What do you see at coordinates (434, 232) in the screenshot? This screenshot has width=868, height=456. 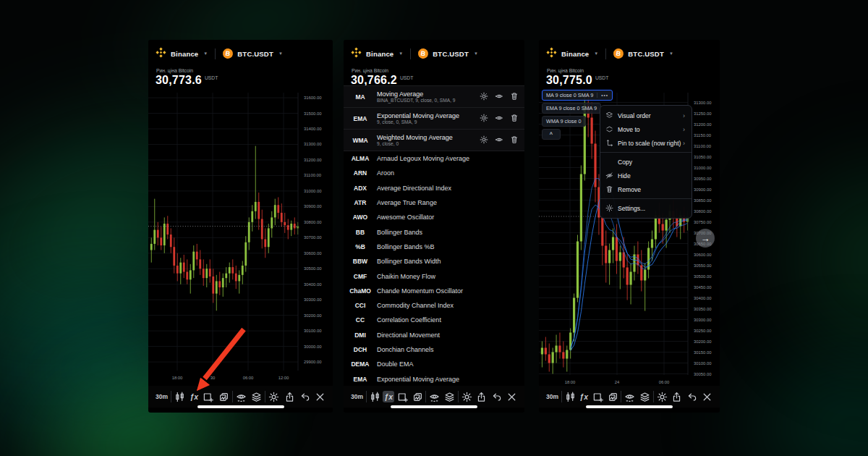 I see `indicator-list-item: BBBollinger Bands` at bounding box center [434, 232].